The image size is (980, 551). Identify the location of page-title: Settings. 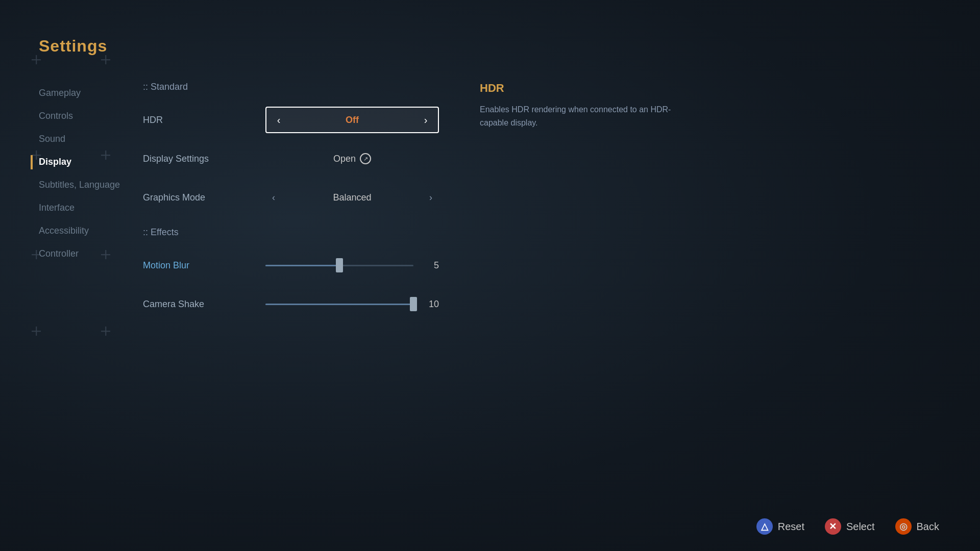
(73, 46).